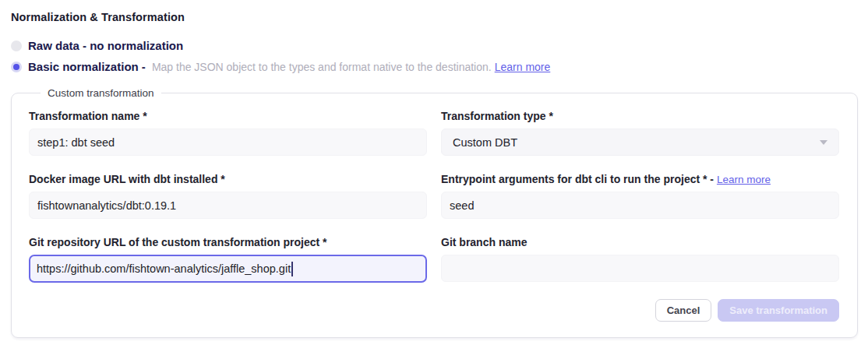 The image size is (868, 352). I want to click on field-git-branch-name: Git branch name, so click(640, 259).